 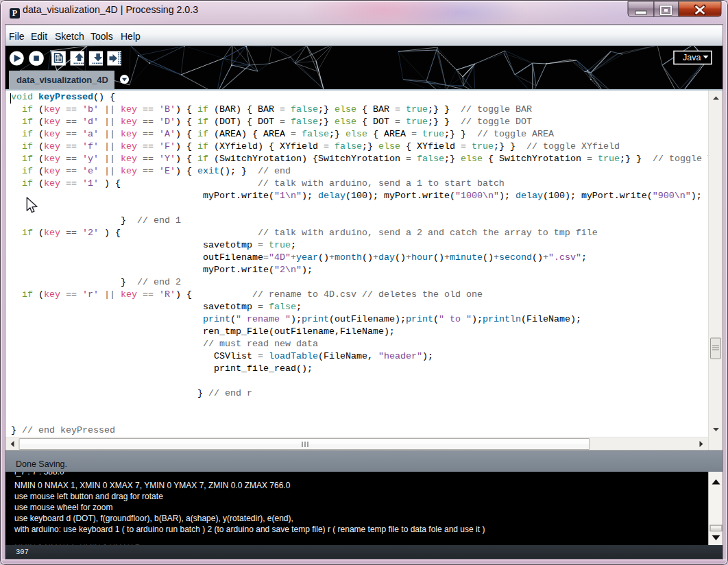 What do you see at coordinates (692, 58) in the screenshot?
I see `svg-text: Java` at bounding box center [692, 58].